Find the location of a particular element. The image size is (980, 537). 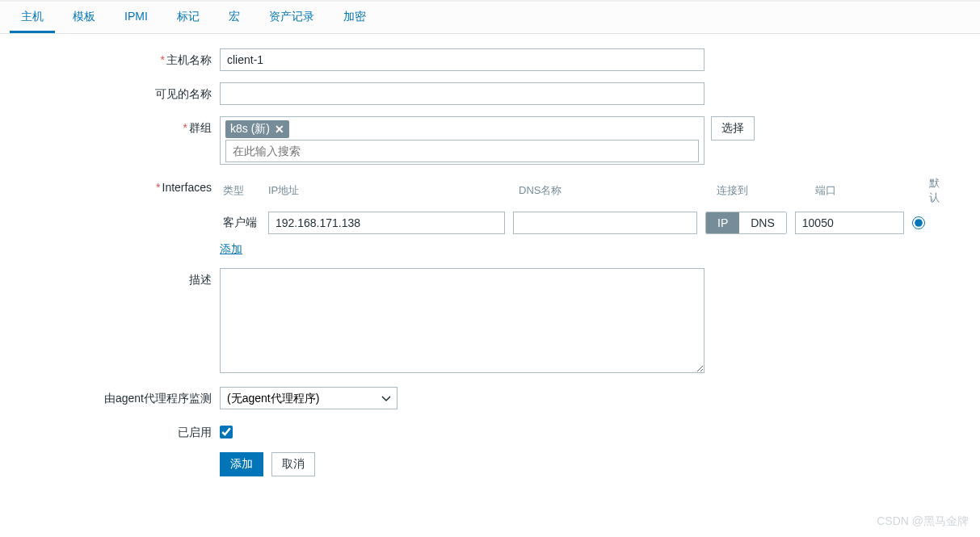

header-ip: IP地址 is located at coordinates (389, 191).